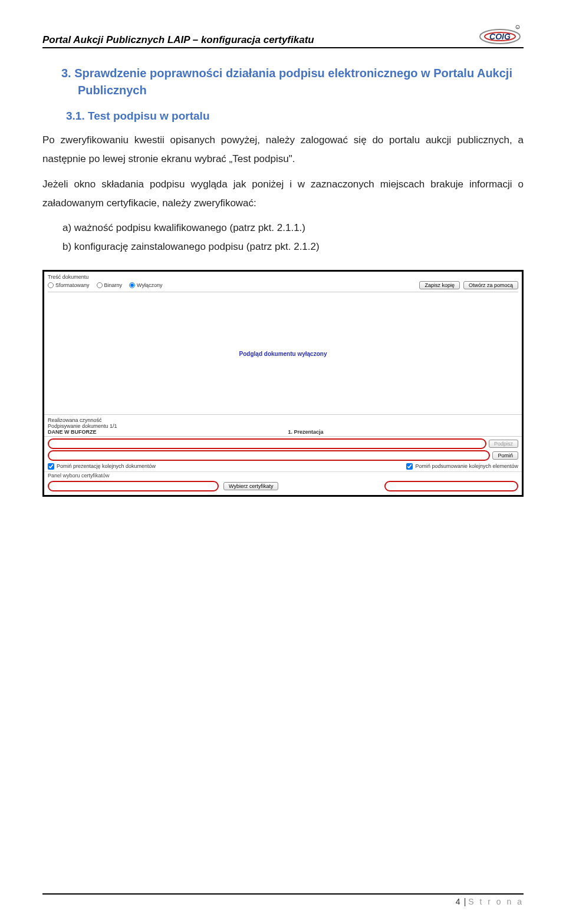 This screenshot has width=566, height=924. I want to click on highlight-oval-top, so click(267, 444).